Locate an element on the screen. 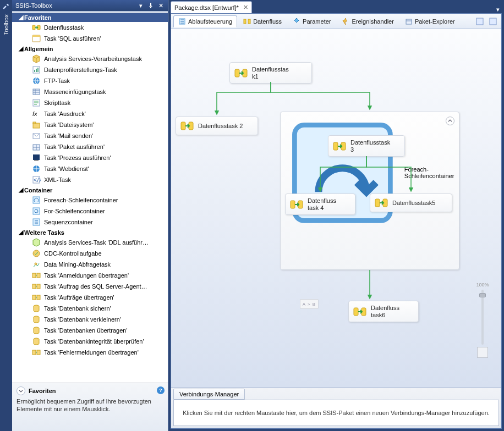 The image size is (504, 431). subtab-label: Paket-Explorer is located at coordinates (435, 21).